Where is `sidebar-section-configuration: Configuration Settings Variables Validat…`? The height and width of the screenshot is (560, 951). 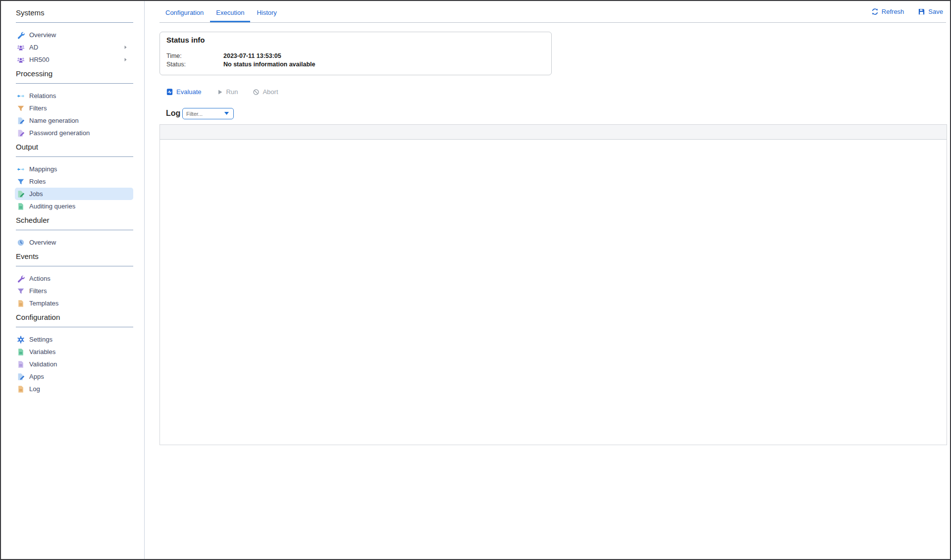 sidebar-section-configuration: Configuration Settings Variables Validat… is located at coordinates (72, 354).